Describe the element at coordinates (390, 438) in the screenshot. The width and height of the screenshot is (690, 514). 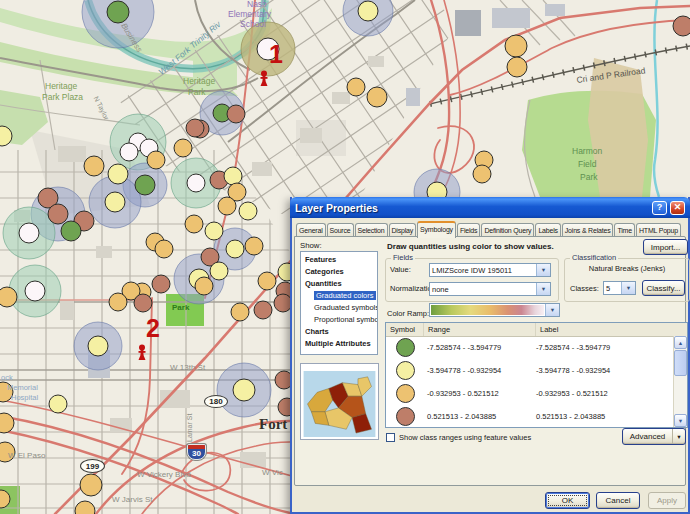
I see `show-class-ranges-checkbox` at that location.